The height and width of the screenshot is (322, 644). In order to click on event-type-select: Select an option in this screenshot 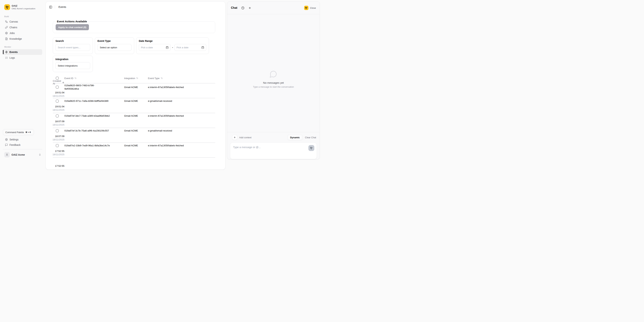, I will do `click(114, 48)`.